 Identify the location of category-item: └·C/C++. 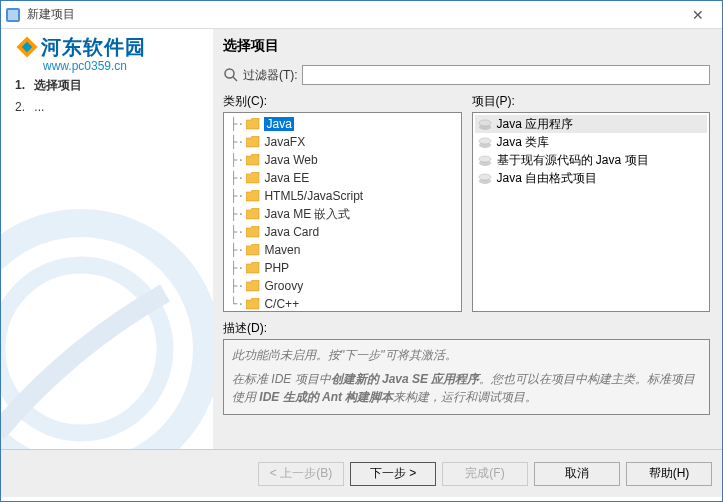
(342, 304).